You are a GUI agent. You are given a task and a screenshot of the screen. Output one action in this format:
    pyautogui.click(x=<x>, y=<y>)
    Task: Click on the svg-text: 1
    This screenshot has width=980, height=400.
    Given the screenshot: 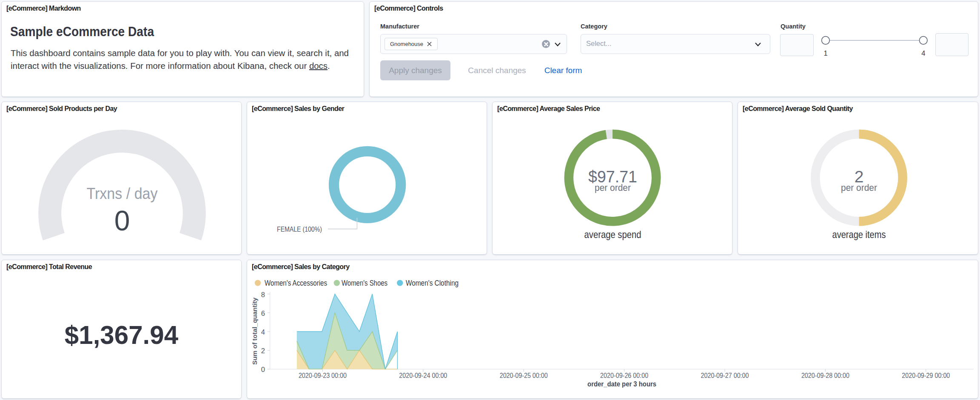 What is the action you would take?
    pyautogui.click(x=825, y=53)
    